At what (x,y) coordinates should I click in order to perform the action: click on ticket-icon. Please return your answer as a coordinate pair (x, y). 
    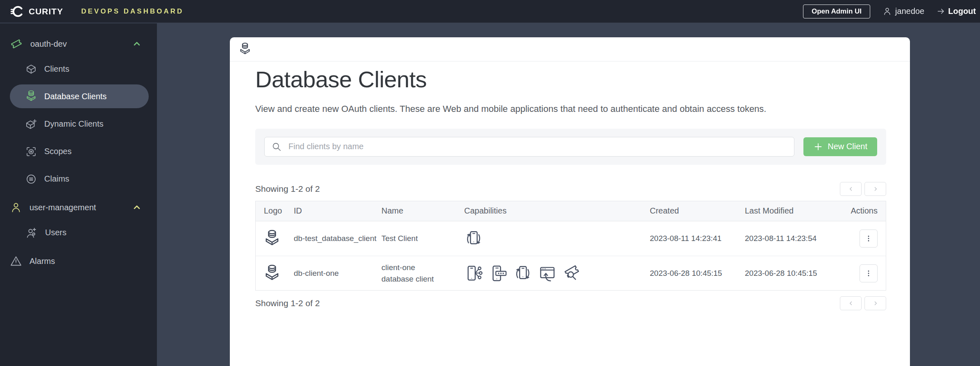
    Looking at the image, I should click on (16, 44).